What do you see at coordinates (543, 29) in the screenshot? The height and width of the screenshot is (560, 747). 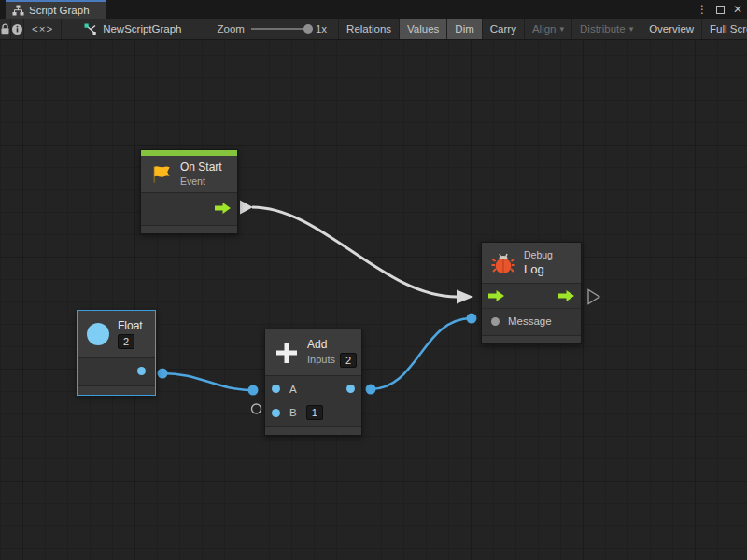 I see `toolbar-toggles: Relations Values Dim Carry Align▾ Distri…` at bounding box center [543, 29].